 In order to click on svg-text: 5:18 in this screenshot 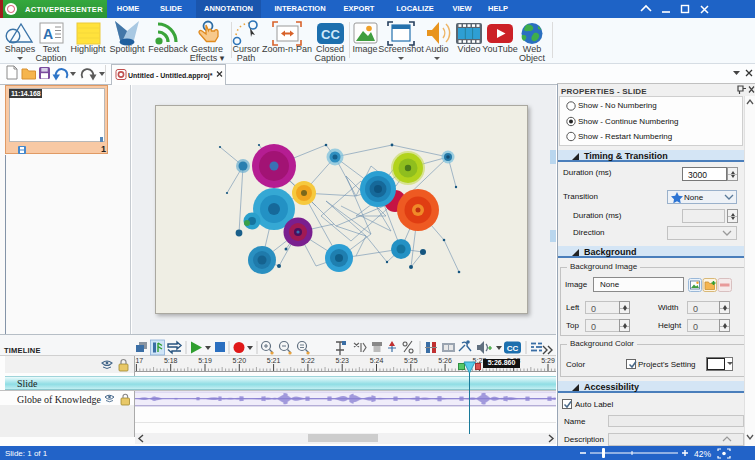, I will do `click(171, 360)`.